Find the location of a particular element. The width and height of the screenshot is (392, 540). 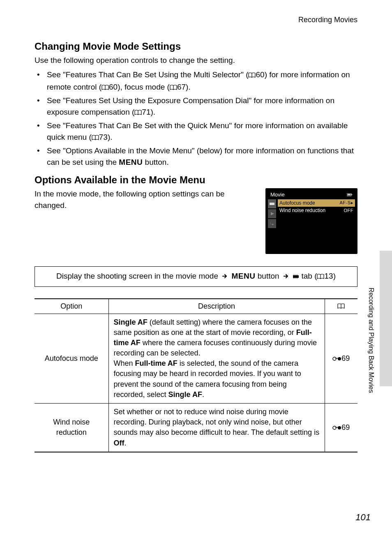

cell-option: Autofocus mode is located at coordinates (71, 358).